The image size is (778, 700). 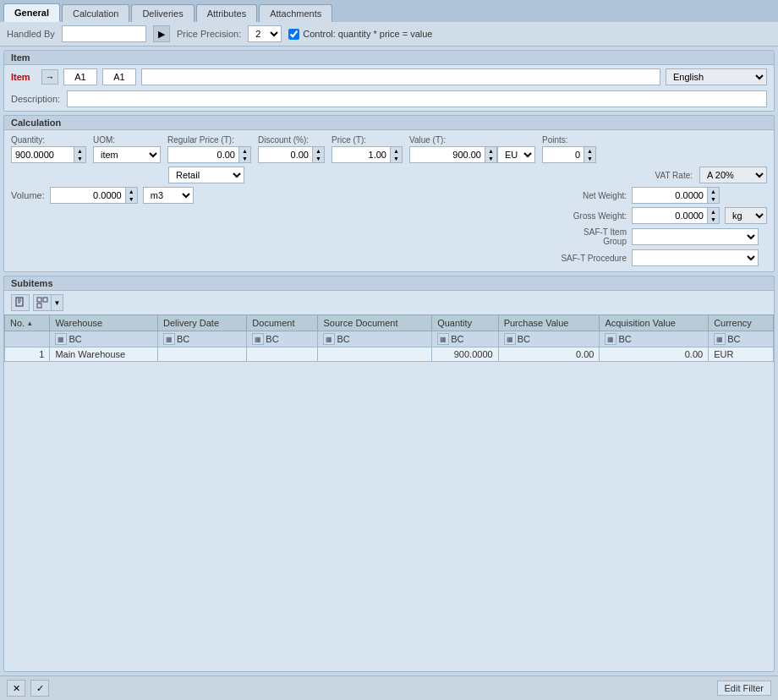 What do you see at coordinates (401, 77) in the screenshot?
I see `item-name-input` at bounding box center [401, 77].